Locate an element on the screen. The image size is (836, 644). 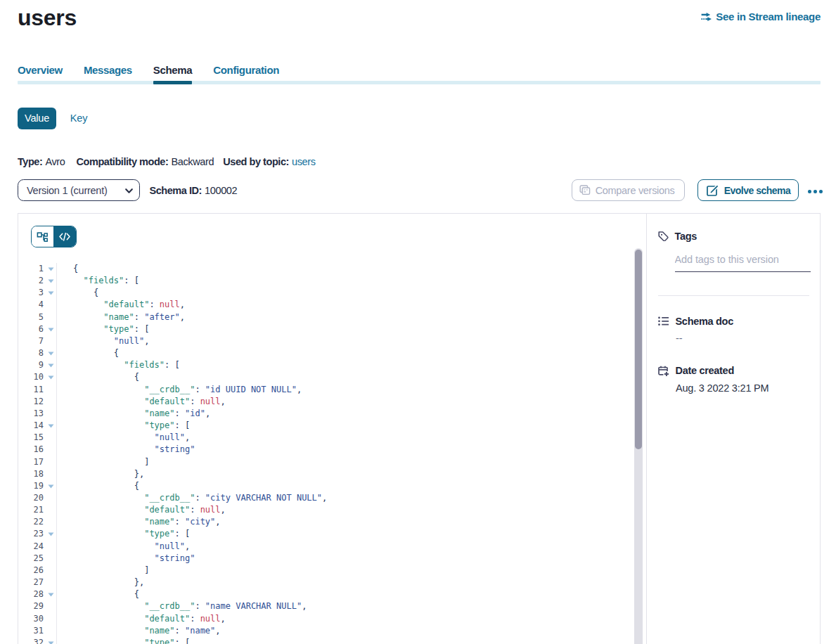
used-by-topic-label: Used by topic: is located at coordinates (256, 162).